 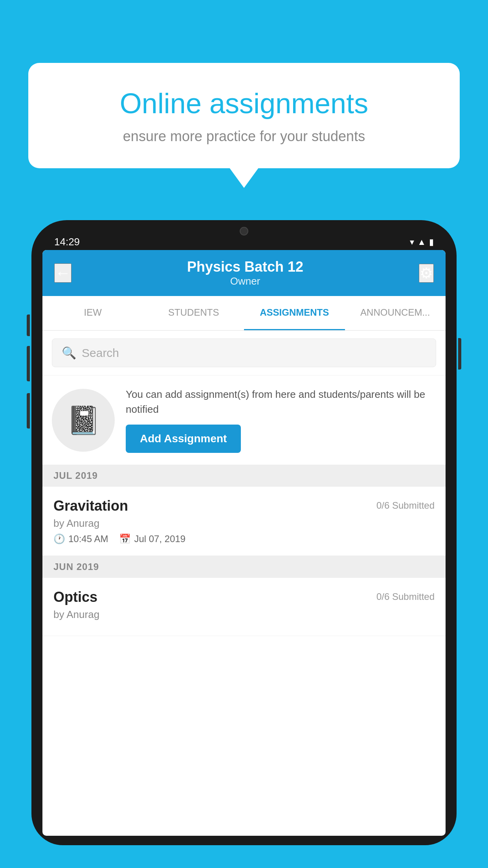 What do you see at coordinates (244, 116) in the screenshot?
I see `speech-bubble-container: Online assignments ensure more practice …` at bounding box center [244, 116].